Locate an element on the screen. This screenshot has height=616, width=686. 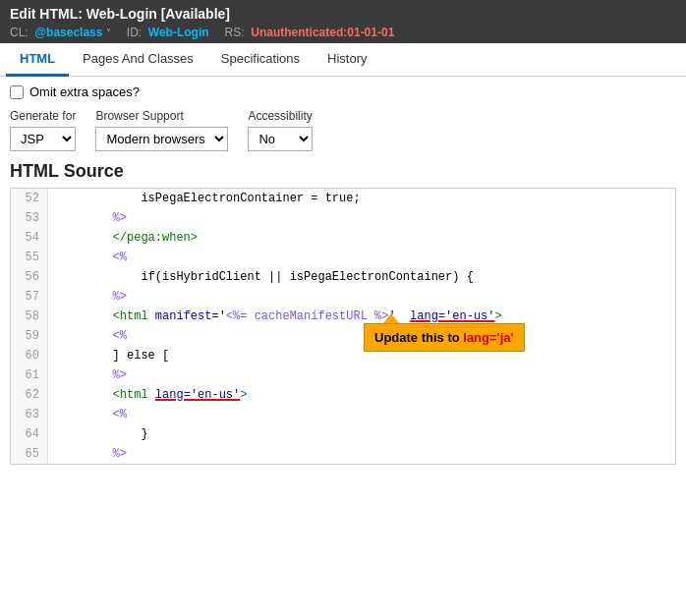
line-number: 61 is located at coordinates (29, 375).